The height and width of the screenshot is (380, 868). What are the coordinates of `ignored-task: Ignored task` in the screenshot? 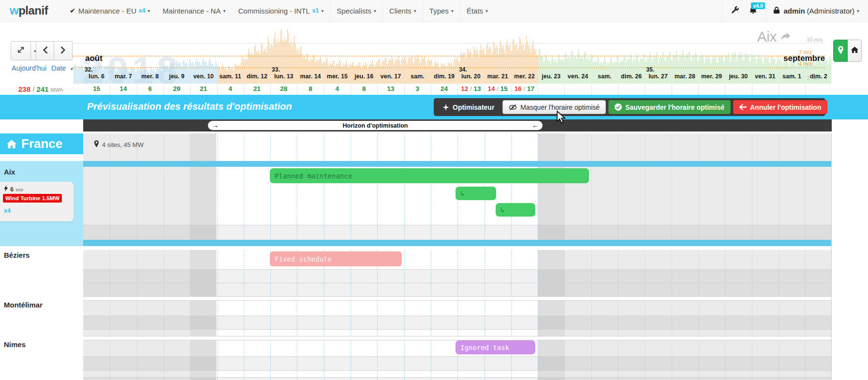 It's located at (495, 347).